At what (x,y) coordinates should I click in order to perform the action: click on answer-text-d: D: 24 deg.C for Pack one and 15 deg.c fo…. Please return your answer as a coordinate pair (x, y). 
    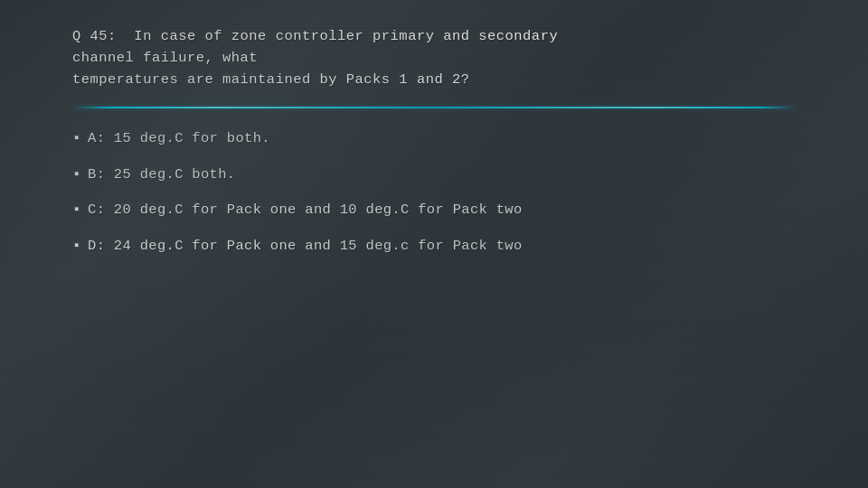
    Looking at the image, I should click on (306, 246).